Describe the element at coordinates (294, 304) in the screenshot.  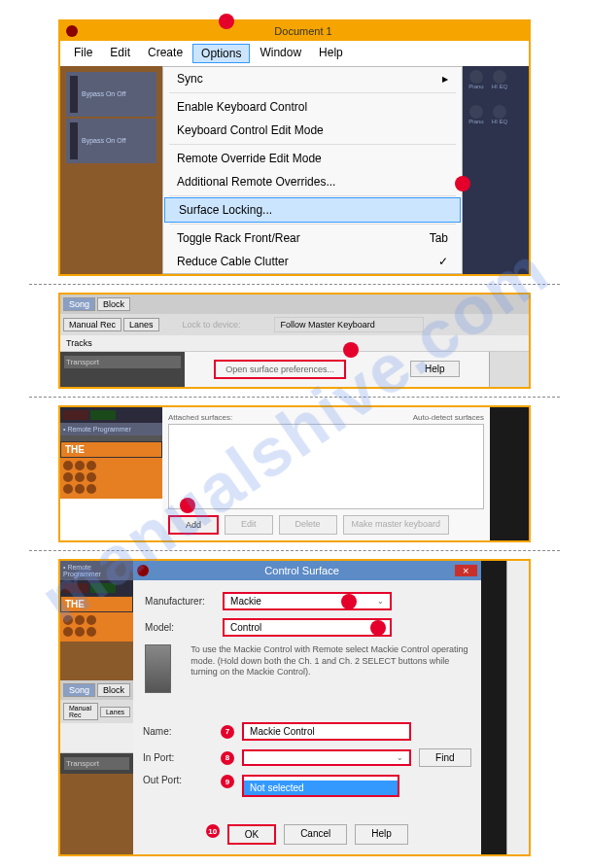
I see `sequencer-toolbar: Song Block` at that location.